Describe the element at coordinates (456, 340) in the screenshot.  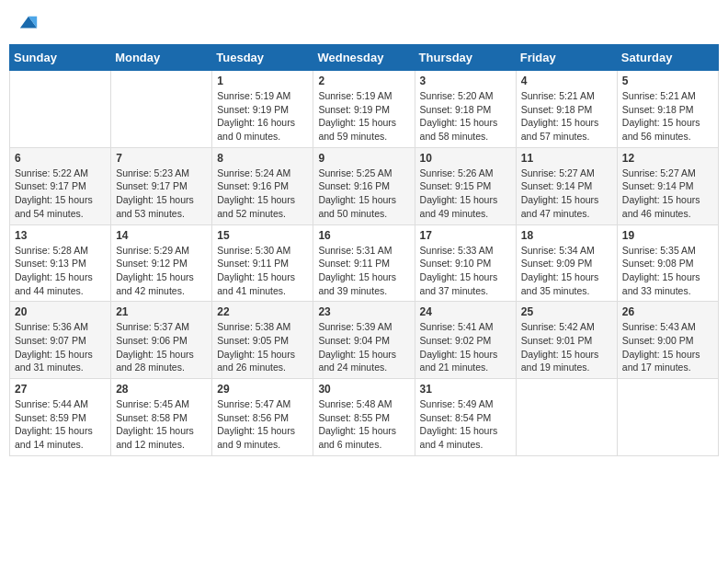
I see `sunset-text: Sunset: 9:02 PM` at that location.